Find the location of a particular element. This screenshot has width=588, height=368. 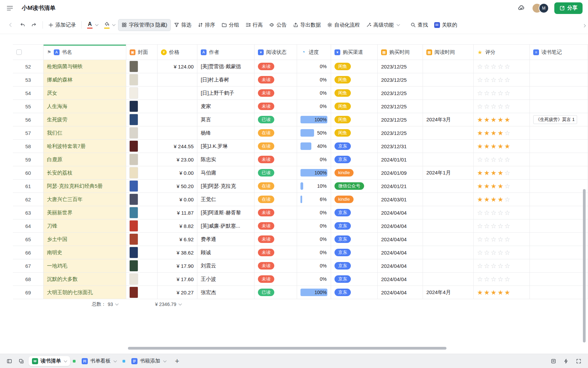

price-cell: ¥ 244.55 is located at coordinates (178, 146).